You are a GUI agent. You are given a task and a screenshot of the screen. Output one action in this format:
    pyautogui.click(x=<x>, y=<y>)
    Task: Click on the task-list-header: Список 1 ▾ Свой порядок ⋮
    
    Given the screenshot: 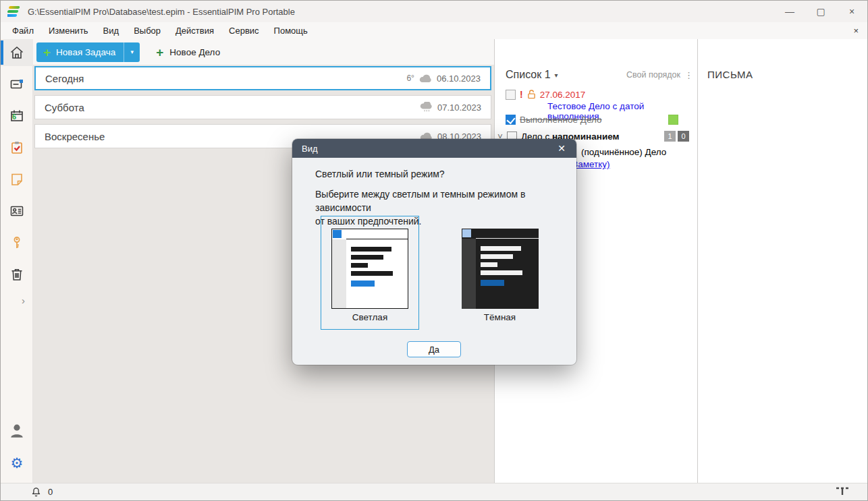 What is the action you would take?
    pyautogui.click(x=599, y=75)
    